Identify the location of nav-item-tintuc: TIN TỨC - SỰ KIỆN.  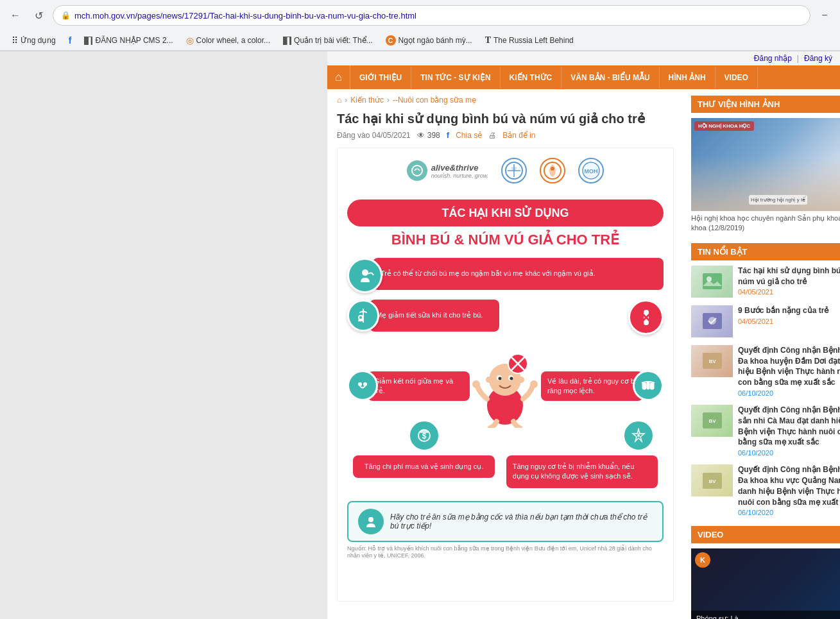
(456, 78).